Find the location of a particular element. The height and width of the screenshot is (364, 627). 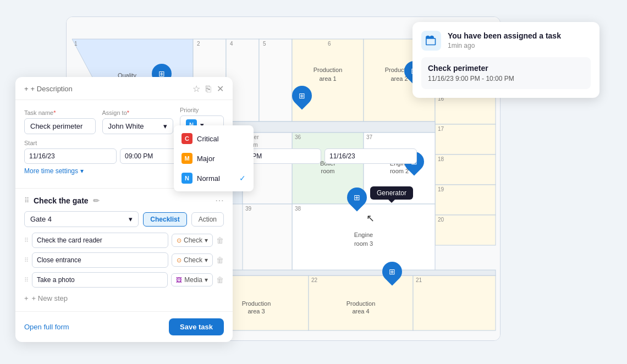

open-full-form-link: Open full form is located at coordinates (47, 327).